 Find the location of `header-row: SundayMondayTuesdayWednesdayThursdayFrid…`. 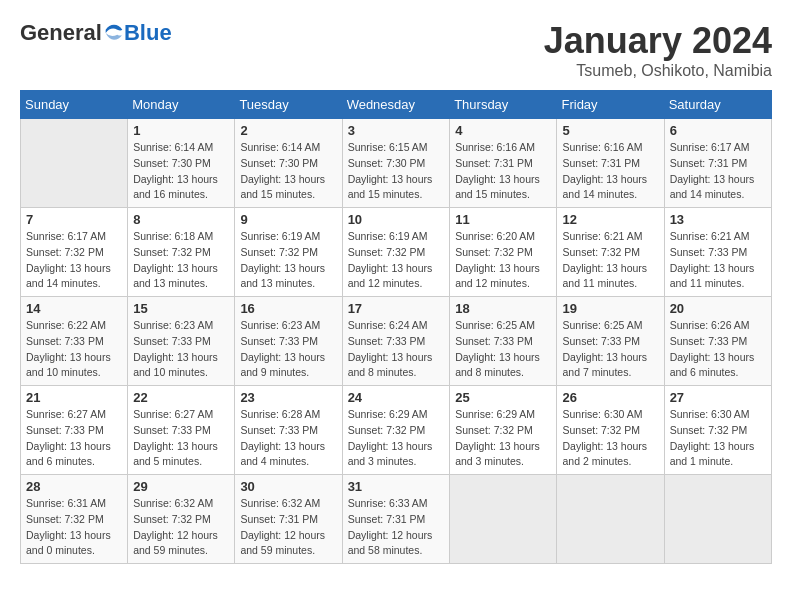

header-row: SundayMondayTuesdayWednesdayThursdayFrid… is located at coordinates (396, 105).